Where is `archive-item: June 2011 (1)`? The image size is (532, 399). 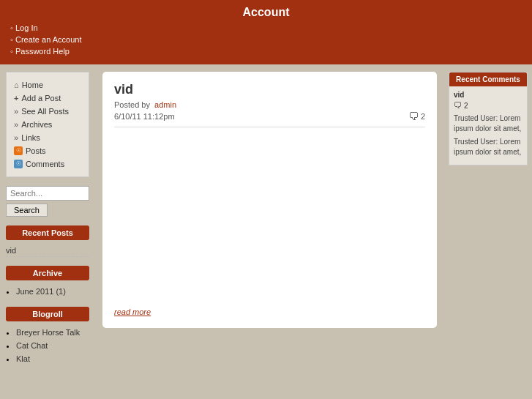
archive-item: June 2011 (1) is located at coordinates (53, 291).